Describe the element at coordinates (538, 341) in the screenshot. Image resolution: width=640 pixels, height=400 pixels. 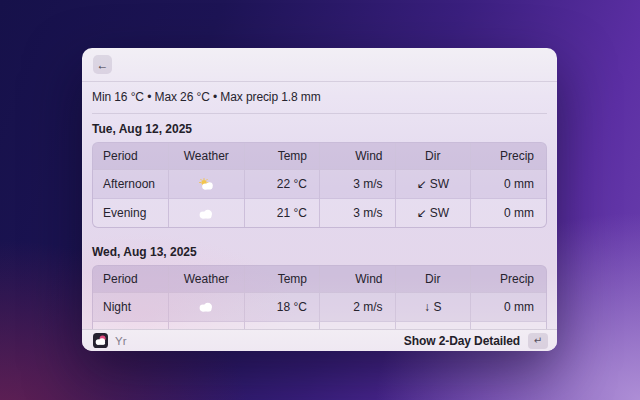
I see `return-keycap: ↵` at that location.